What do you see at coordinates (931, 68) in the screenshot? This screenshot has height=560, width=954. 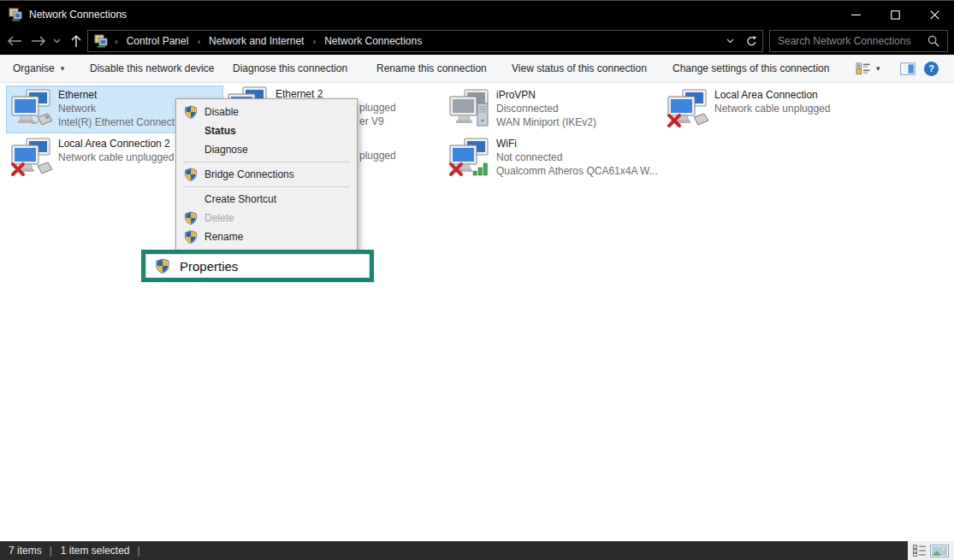 I see `help-button: ?` at bounding box center [931, 68].